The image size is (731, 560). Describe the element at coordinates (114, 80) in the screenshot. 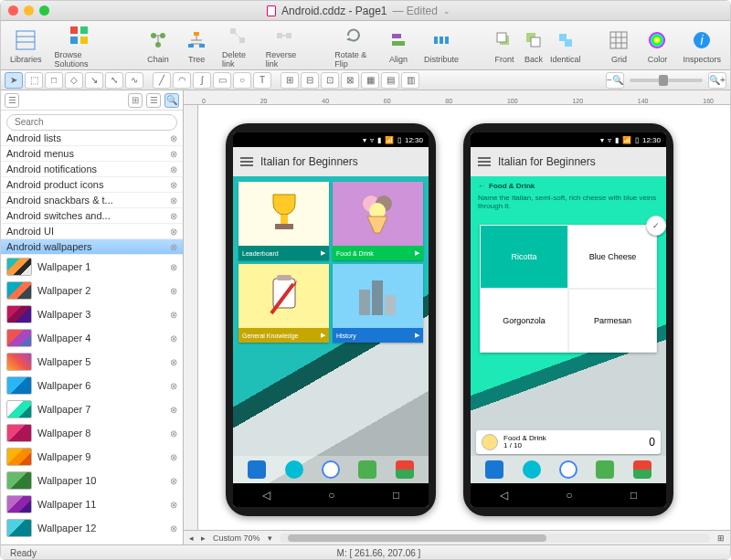

I see `connector-tool-2: ⤡` at that location.